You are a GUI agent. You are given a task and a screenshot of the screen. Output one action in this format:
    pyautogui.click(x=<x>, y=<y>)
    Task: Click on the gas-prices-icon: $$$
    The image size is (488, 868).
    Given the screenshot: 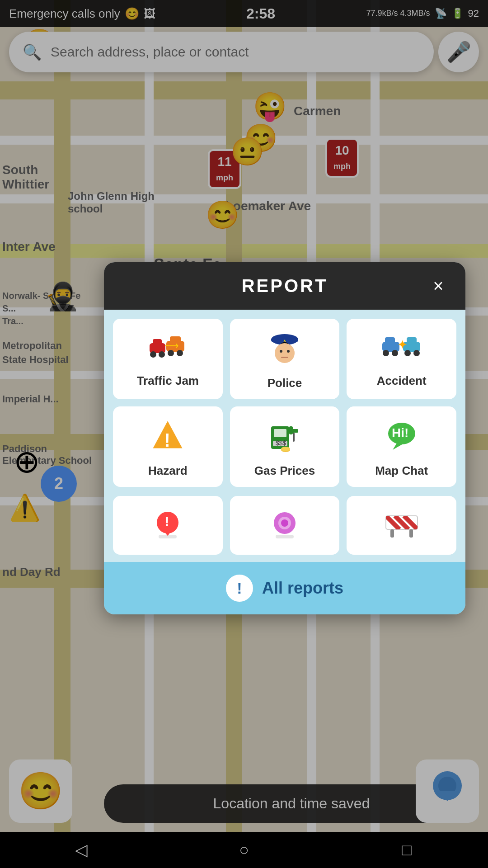 What is the action you would take?
    pyautogui.click(x=285, y=438)
    